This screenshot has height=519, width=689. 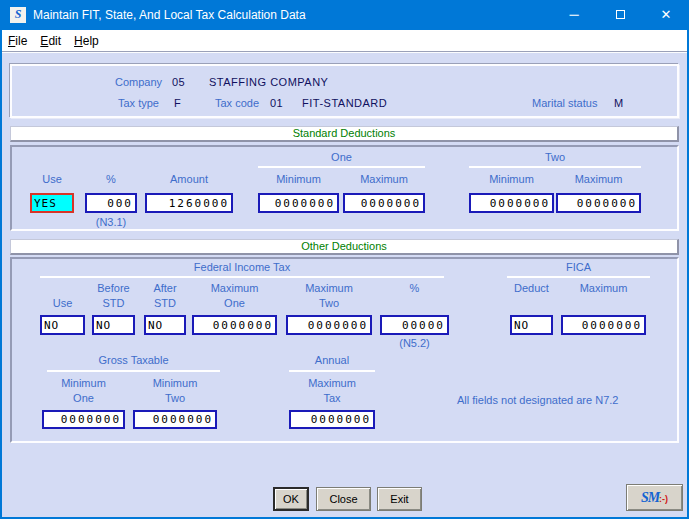 I want to click on after-label: After, so click(x=165, y=288).